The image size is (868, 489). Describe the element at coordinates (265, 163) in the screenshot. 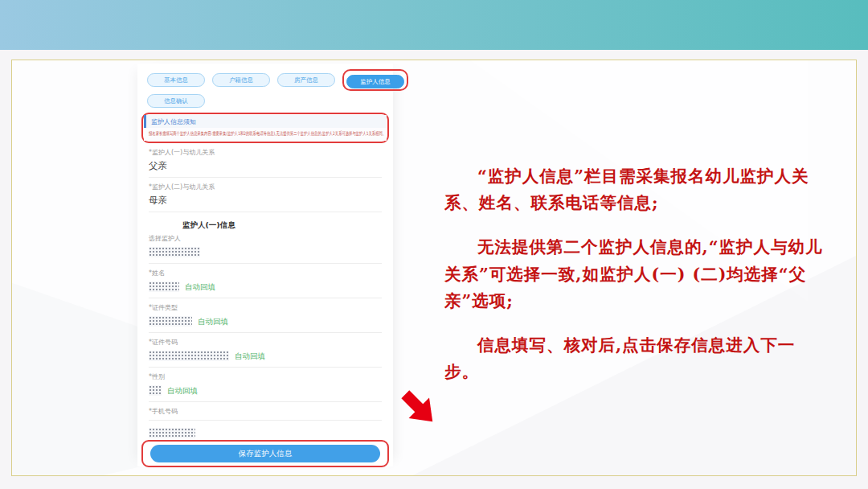

I see `field-guardian1-relation: *监护人(一)与幼儿关系 父亲` at that location.